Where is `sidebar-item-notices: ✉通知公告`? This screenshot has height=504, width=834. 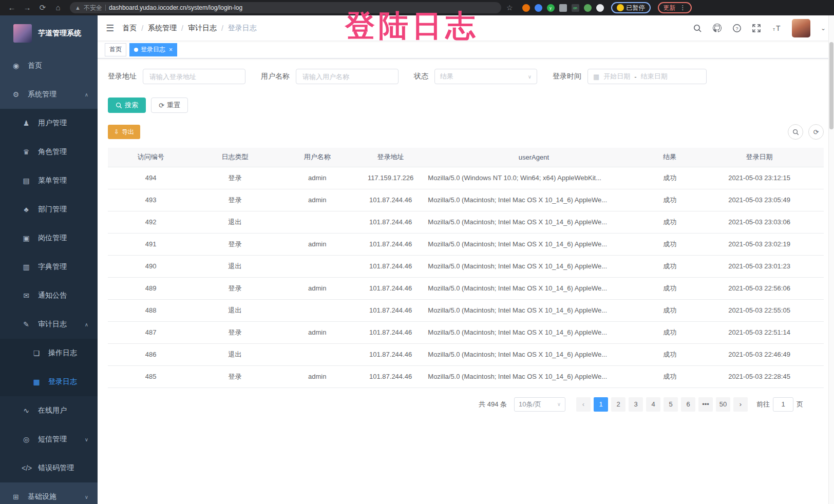
sidebar-item-notices: ✉通知公告 is located at coordinates (49, 296).